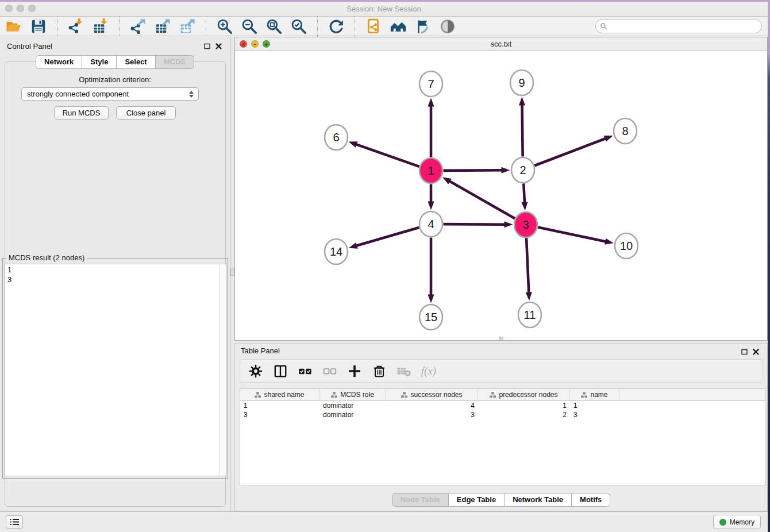  What do you see at coordinates (274, 26) in the screenshot?
I see `zoom-fit-button` at bounding box center [274, 26].